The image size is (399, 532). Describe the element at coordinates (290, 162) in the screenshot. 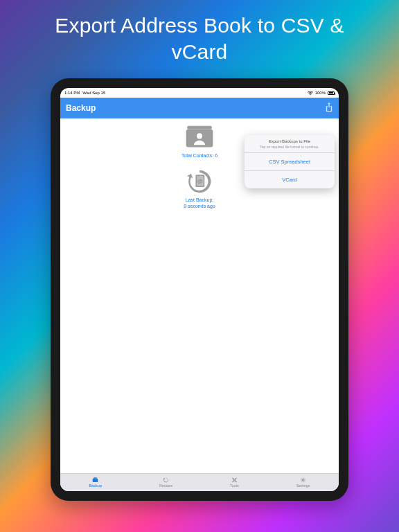

I see `export-popover: Export Backups to File Tap on required f…` at that location.